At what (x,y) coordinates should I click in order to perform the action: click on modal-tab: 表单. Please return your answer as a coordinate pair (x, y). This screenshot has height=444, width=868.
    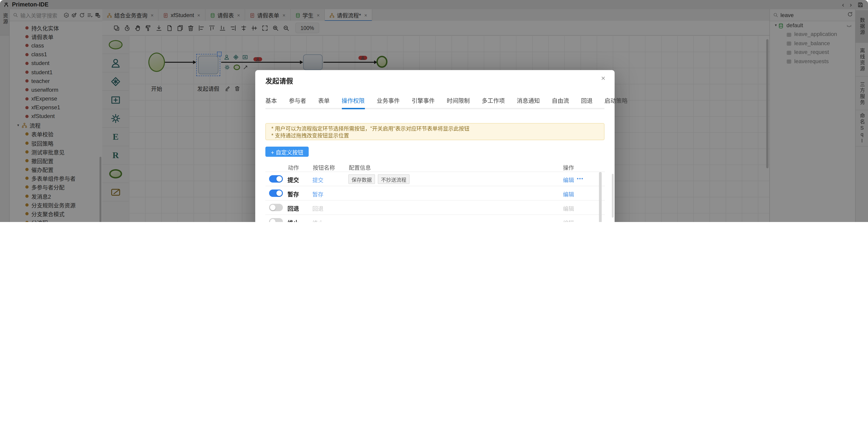
    Looking at the image, I should click on (324, 102).